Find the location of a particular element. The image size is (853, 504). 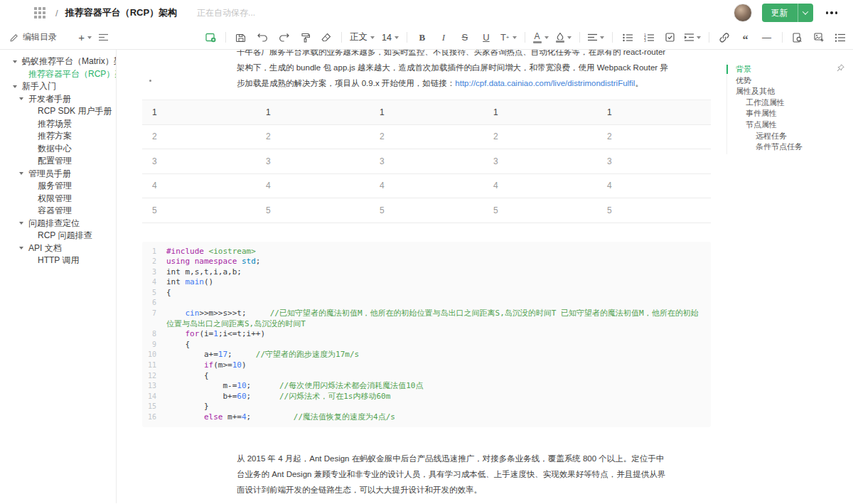

code-text: a+=17; //守望者的跑步速度为17m/s is located at coordinates (434, 355).